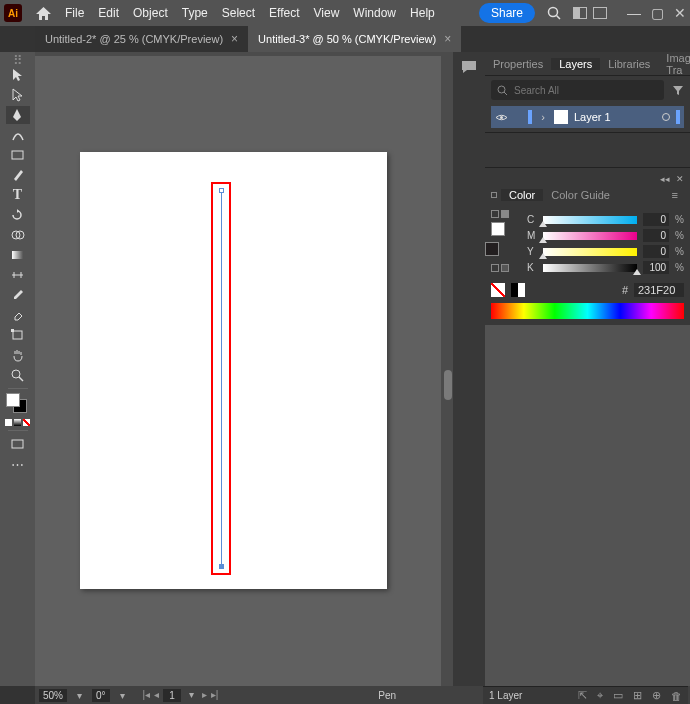  Describe the element at coordinates (354, 39) in the screenshot. I see `document-tab-2: Untitled-3* @ 50 % (CMYK/Preview) ×` at that location.